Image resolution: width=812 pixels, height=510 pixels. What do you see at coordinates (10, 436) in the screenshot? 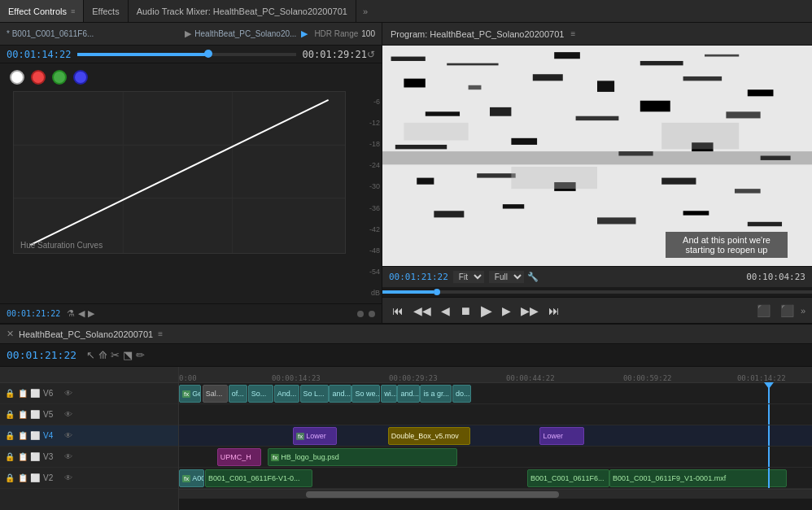
I see `v4-lock-icon: 🔒` at bounding box center [10, 436].